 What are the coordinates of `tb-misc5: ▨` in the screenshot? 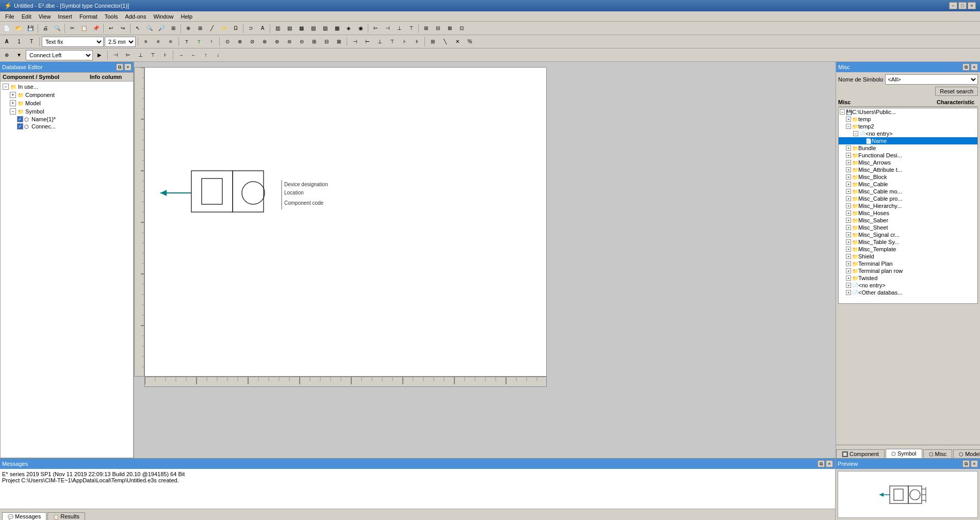 It's located at (325, 28).